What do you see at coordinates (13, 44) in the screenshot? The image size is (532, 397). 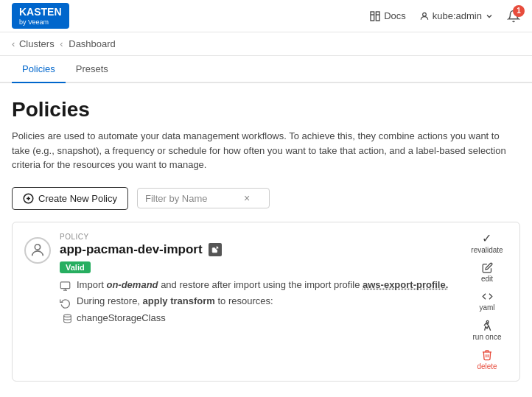 I see `breadcrumb-chevron: ‹` at bounding box center [13, 44].